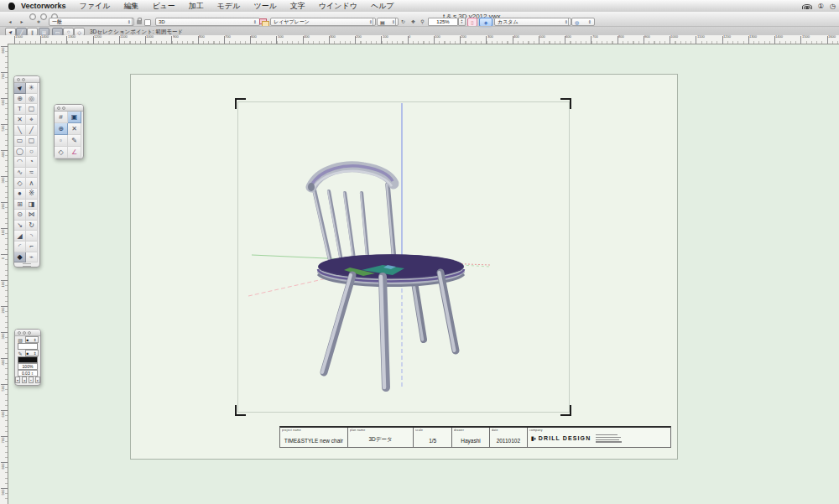 This screenshot has height=504, width=839. Describe the element at coordinates (22, 32) in the screenshot. I see `single-object-mode-icon: ╱` at that location.